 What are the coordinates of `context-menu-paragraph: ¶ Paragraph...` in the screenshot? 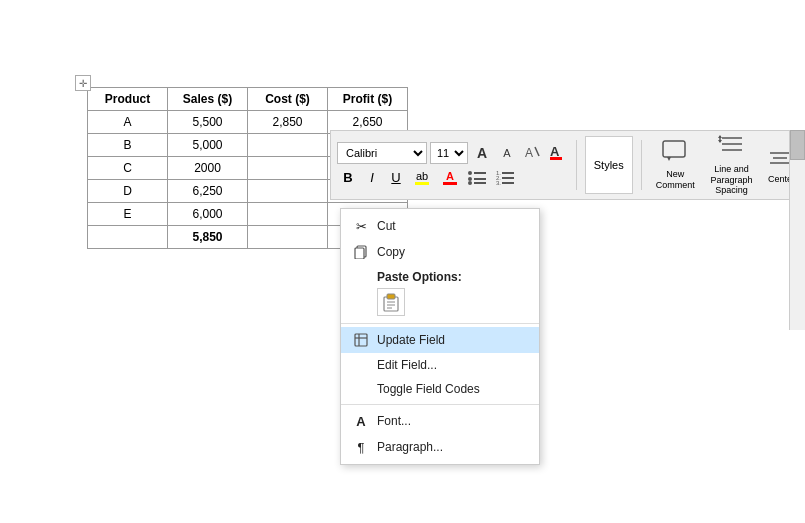 It's located at (440, 447).